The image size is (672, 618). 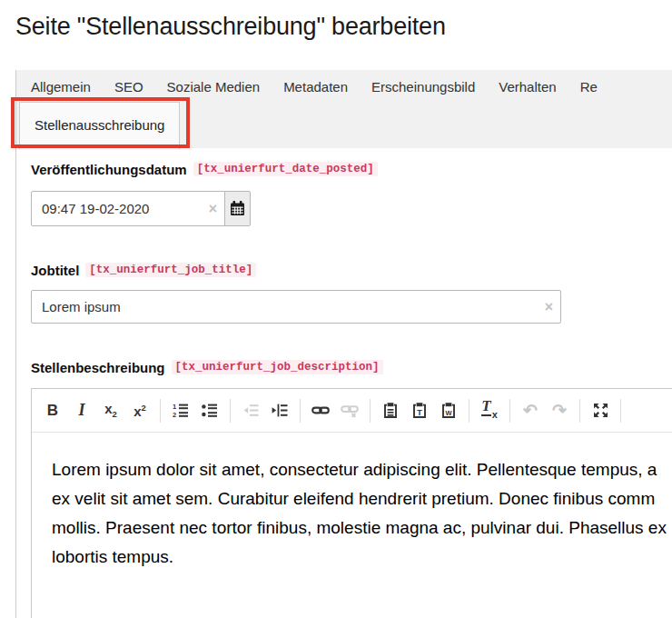 I want to click on job-title-field-key: [tx_unierfurt_job_title], so click(x=171, y=270).